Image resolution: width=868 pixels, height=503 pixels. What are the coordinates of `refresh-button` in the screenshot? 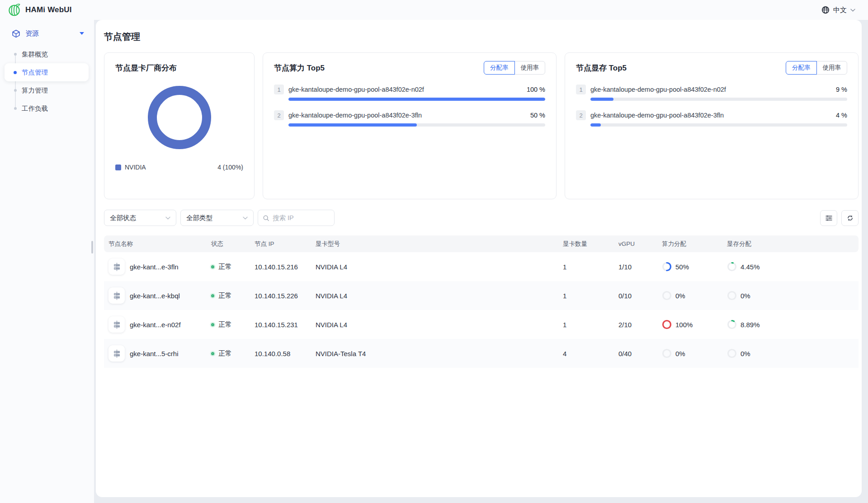 It's located at (850, 218).